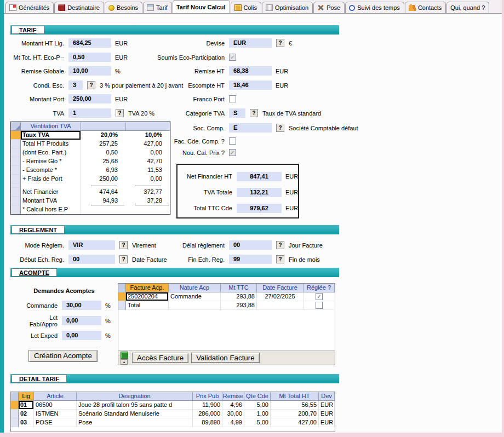 The width and height of the screenshot is (504, 437). I want to click on tab-colis: Colis, so click(246, 8).